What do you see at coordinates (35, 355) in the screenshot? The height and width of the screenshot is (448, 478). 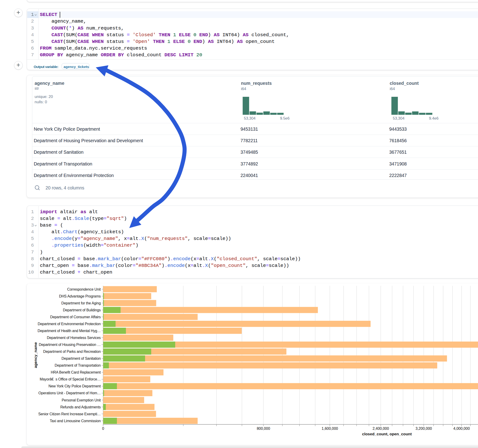 I see `svg-text: agency_name` at bounding box center [35, 355].